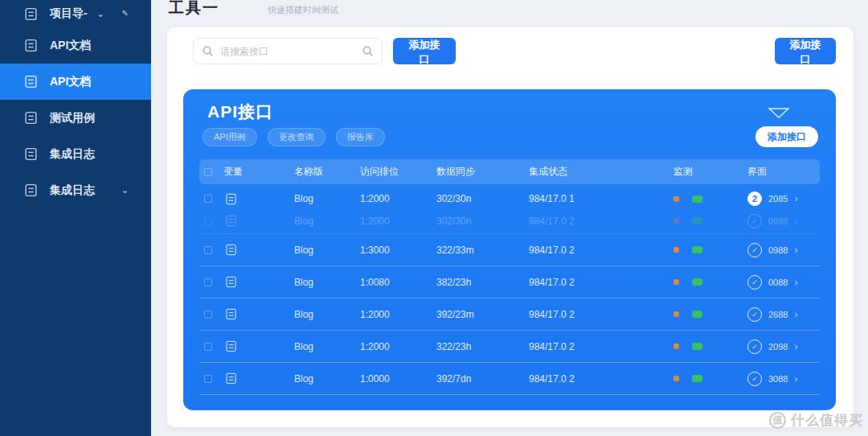  Describe the element at coordinates (510, 315) in the screenshot. I see `table-row: Blog1:2000392/23m984/17.0 2✓2688›` at that location.